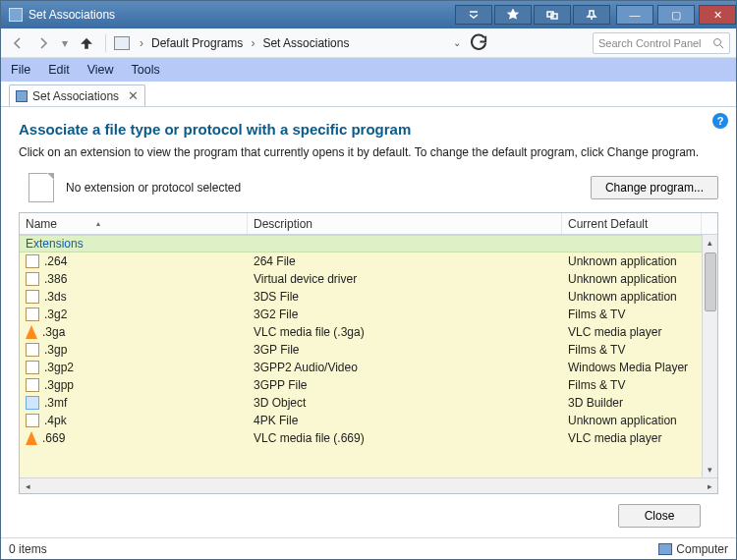 Image resolution: width=737 pixels, height=560 pixels. I want to click on table-row: .264264 FileUnknown application, so click(368, 261).